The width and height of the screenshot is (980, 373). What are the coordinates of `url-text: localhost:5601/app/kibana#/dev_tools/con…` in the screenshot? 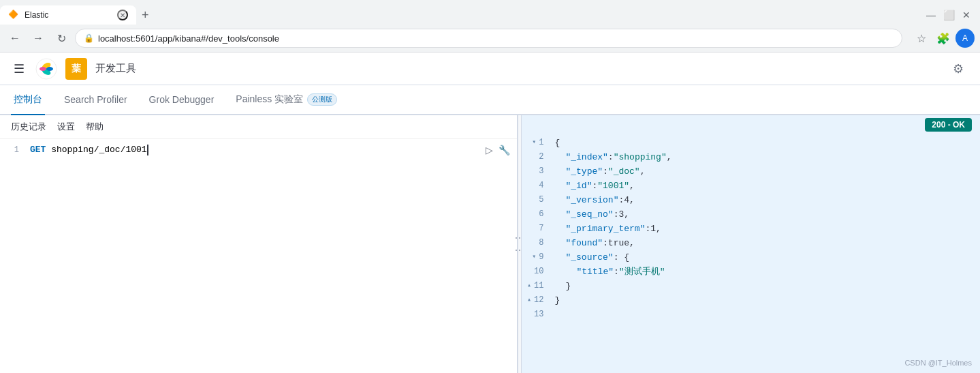 It's located at (189, 38).